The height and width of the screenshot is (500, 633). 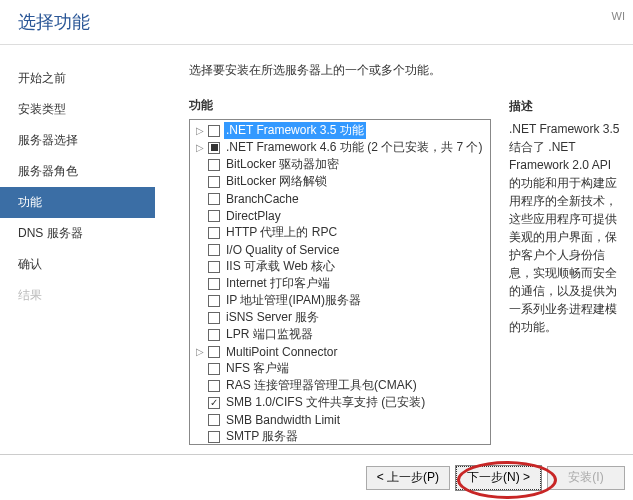 What do you see at coordinates (340, 420) in the screenshot?
I see `feature-tree-item: SMB Bandwidth Limit` at bounding box center [340, 420].